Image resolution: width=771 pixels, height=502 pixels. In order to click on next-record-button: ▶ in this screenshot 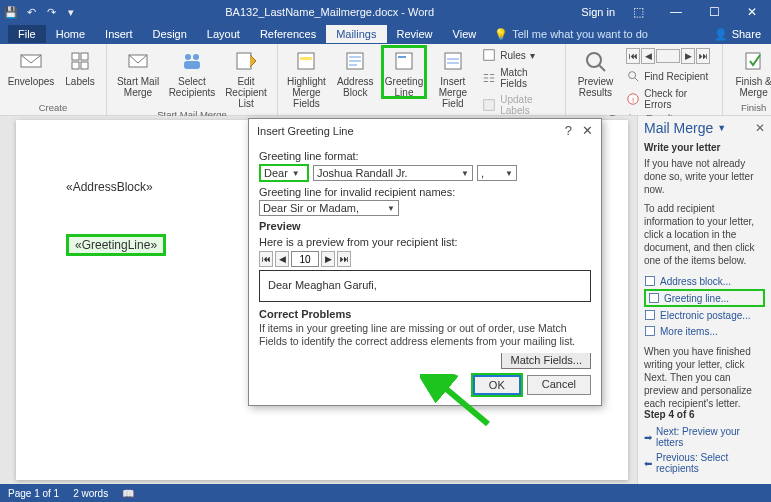, I will do `click(328, 259)`.